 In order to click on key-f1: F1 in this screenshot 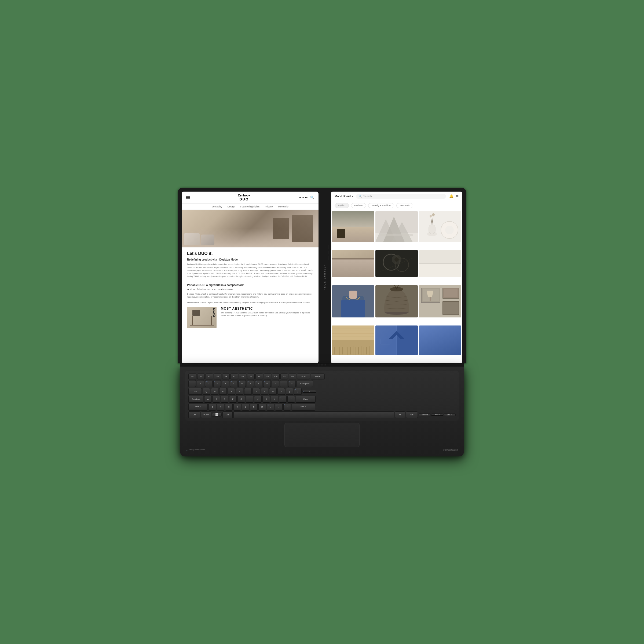, I will do `click(201, 377)`.